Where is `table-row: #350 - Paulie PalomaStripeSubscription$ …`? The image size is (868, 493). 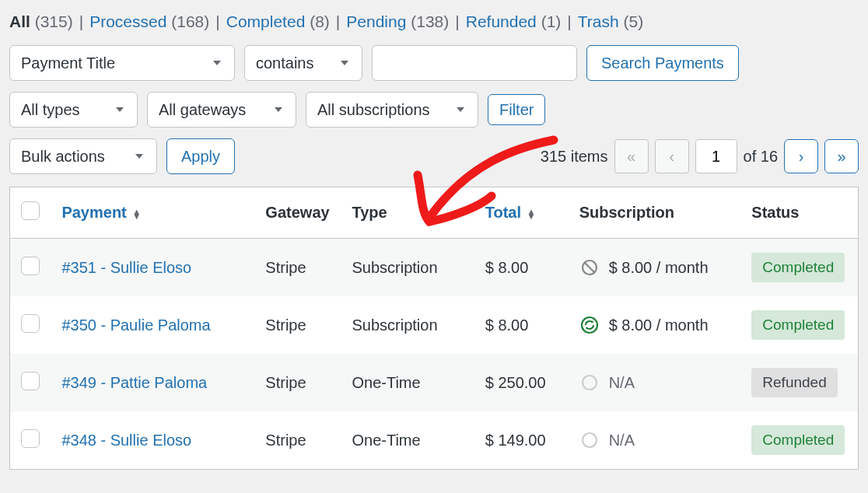
table-row: #350 - Paulie PalomaStripeSubscription$ … is located at coordinates (434, 325).